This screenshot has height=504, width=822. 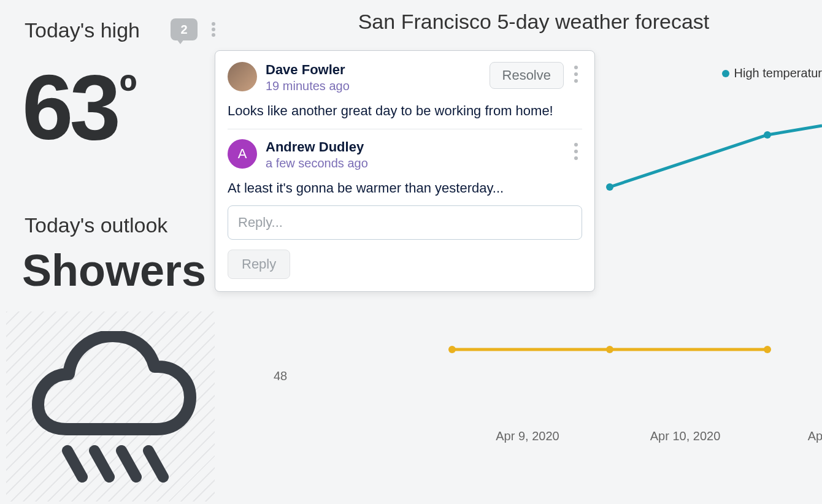 I want to click on avatar-initial: A, so click(x=243, y=154).